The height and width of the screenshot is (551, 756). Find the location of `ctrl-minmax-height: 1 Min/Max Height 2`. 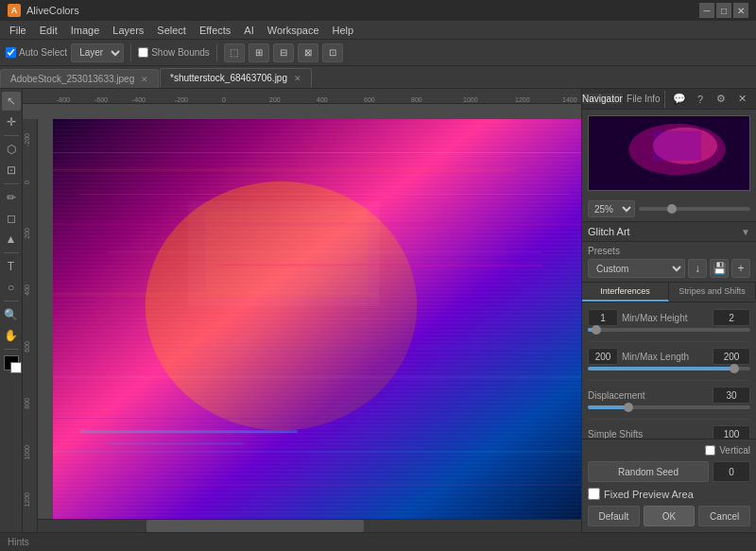

ctrl-minmax-height: 1 Min/Max Height 2 is located at coordinates (669, 322).